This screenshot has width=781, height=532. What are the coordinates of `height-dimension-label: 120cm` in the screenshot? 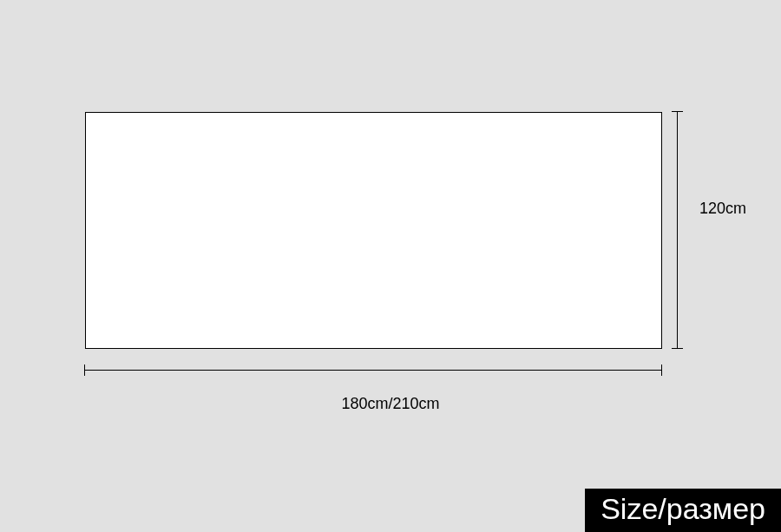 It's located at (723, 208).